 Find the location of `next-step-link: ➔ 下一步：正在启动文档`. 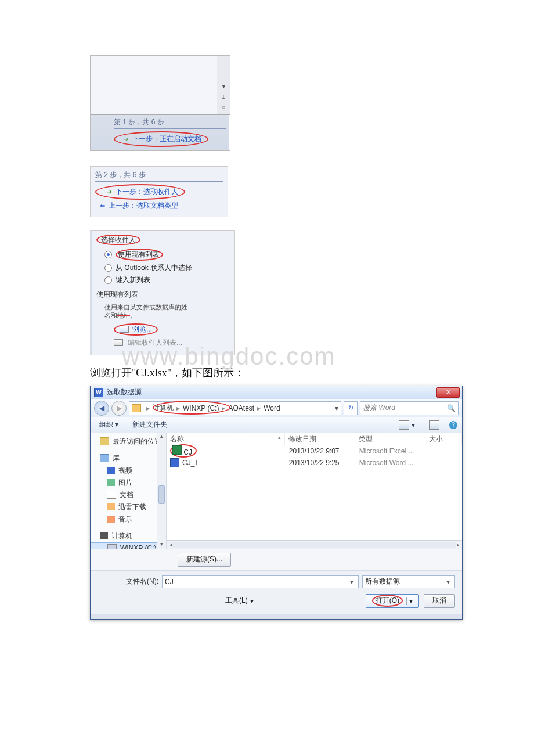

next-step-link: ➔ 下一步：正在启动文档 is located at coordinates (161, 139).